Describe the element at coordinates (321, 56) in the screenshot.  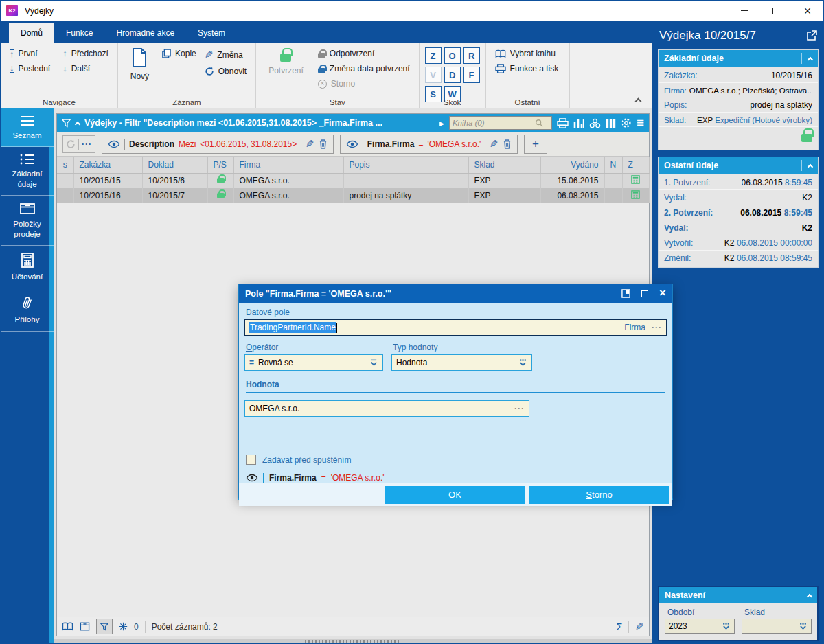
I see `gray-lock-icon` at that location.